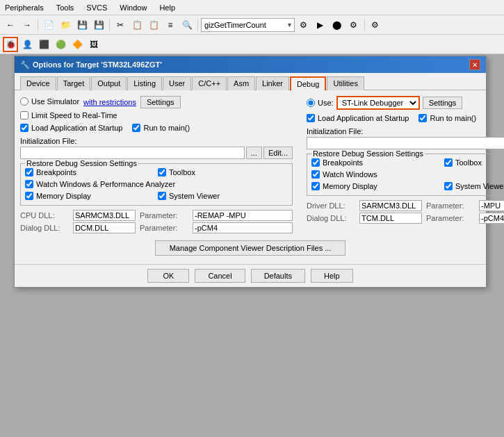  I want to click on tab-target: Target, so click(74, 83).